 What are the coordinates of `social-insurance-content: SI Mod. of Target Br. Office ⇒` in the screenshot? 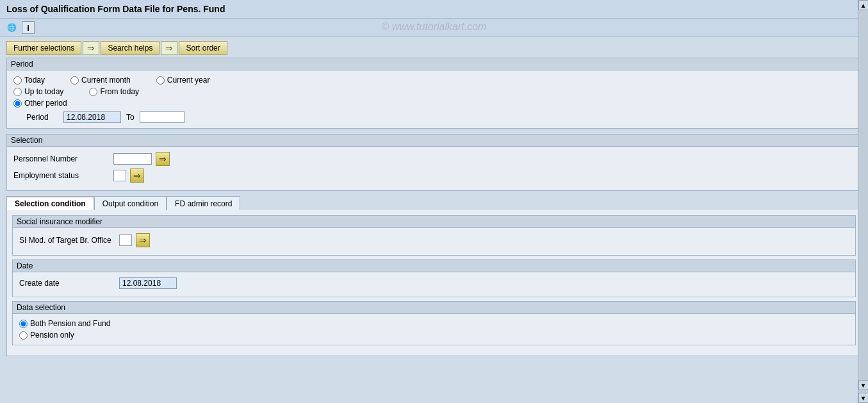 It's located at (434, 242).